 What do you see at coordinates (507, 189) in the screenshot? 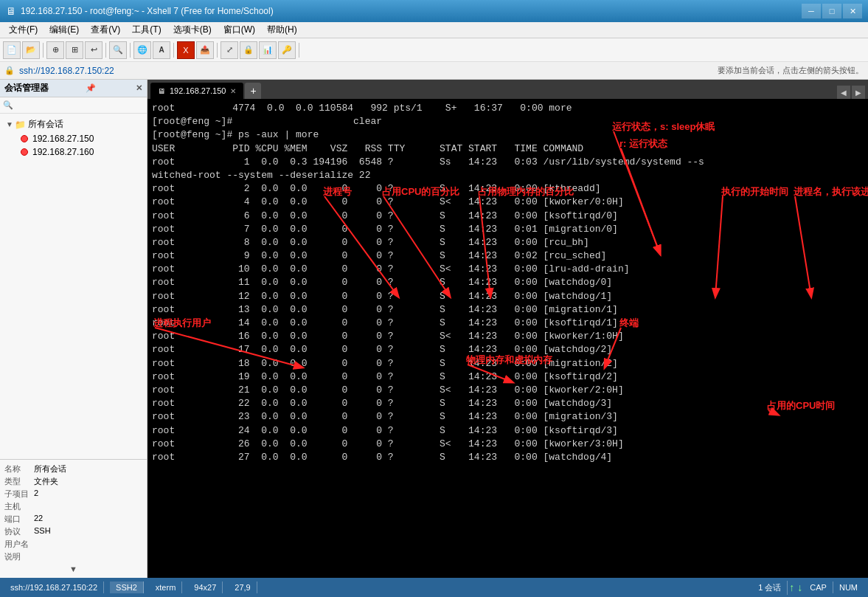
I see `terminal-line: root 2 0.0 0.0 0 0 ? S 14:23 0:00 [kthre…` at bounding box center [507, 189].